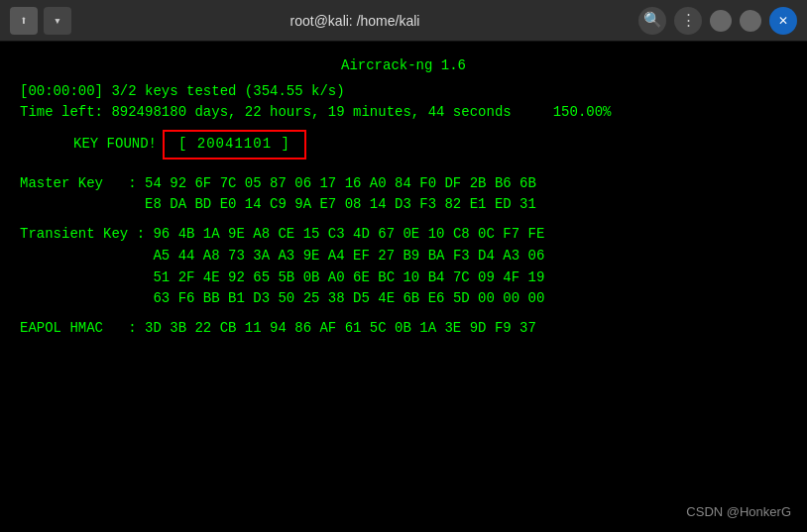 The height and width of the screenshot is (532, 807). Describe the element at coordinates (78, 277) in the screenshot. I see `transient-key-indent3` at that location.